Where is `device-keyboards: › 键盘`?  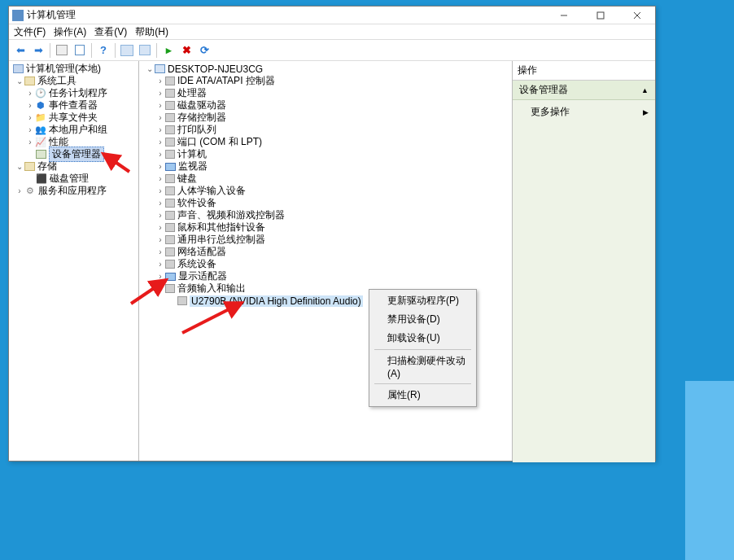
device-keyboards: › 键盘 is located at coordinates (325, 179).